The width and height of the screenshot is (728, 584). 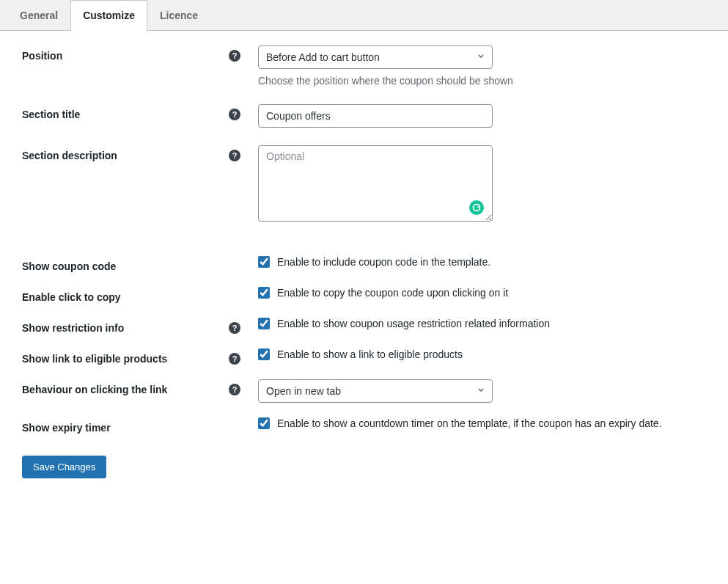 I want to click on label-show-coupon-code: Show coupon code, so click(x=69, y=266).